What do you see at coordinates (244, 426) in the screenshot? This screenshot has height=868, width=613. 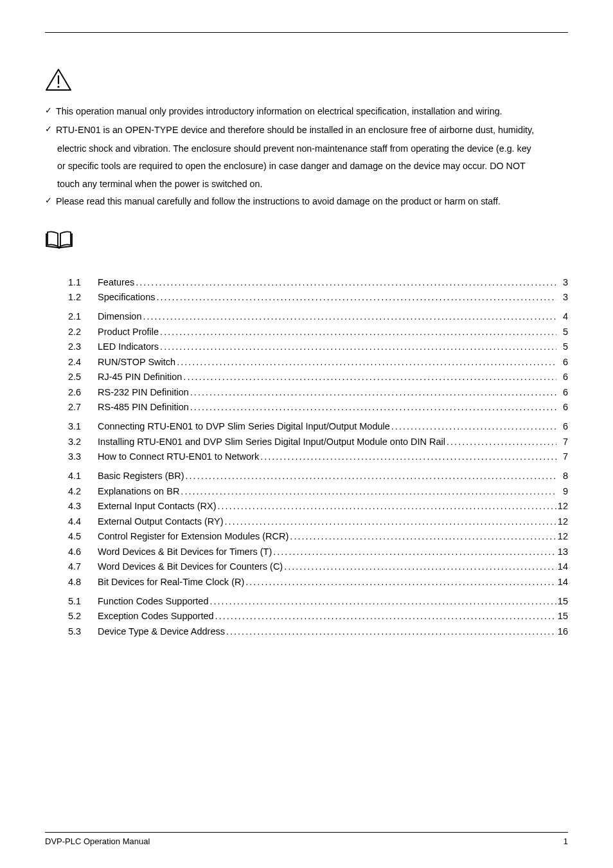 I see `toc-title: Connecting RTU-EN01 to DVP Slim Series D…` at bounding box center [244, 426].